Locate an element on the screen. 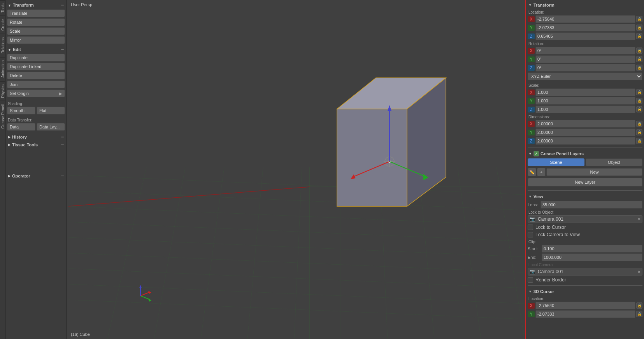 This screenshot has height=339, width=644. gp-plus-icon-btn: + is located at coordinates (541, 172).